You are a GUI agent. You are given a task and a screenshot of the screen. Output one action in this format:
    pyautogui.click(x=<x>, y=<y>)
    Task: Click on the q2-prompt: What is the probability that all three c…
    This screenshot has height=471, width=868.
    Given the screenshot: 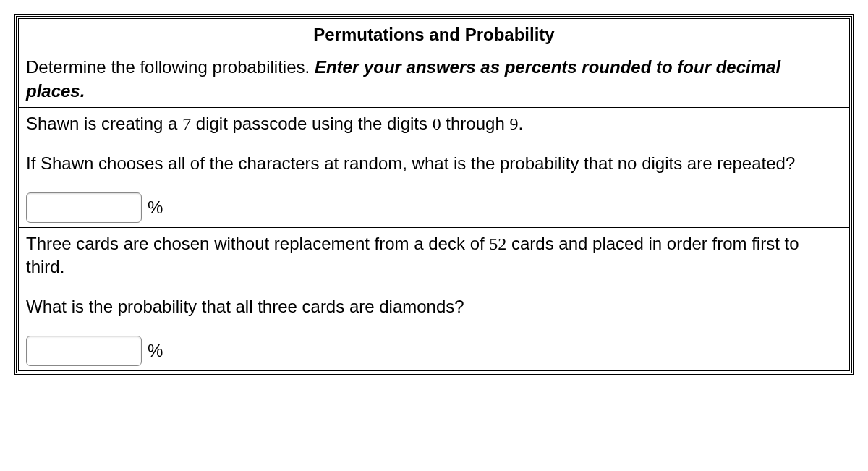 What is the action you would take?
    pyautogui.click(x=434, y=307)
    